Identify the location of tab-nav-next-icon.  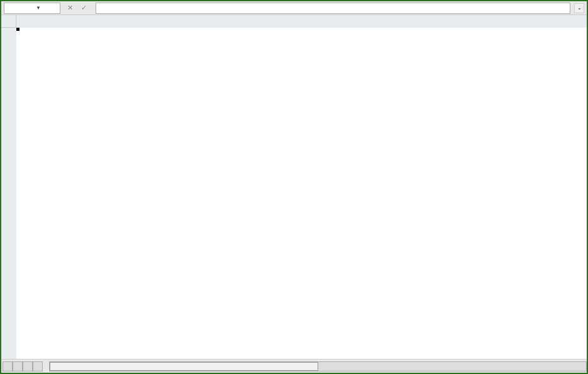
(28, 366).